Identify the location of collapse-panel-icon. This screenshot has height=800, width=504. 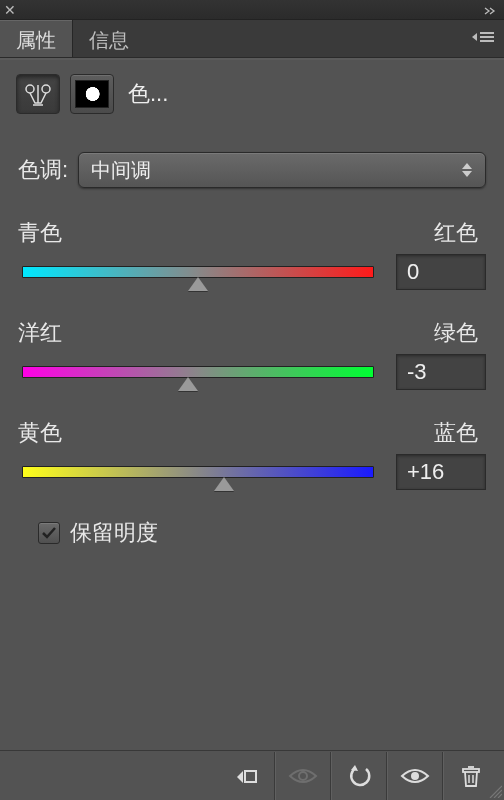
(492, 10).